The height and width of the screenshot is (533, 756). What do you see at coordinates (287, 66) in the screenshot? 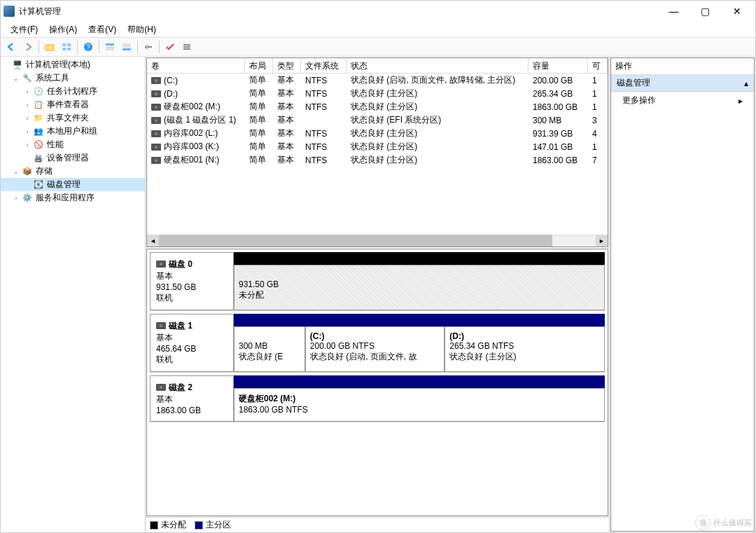
I see `col-type: 类型` at bounding box center [287, 66].